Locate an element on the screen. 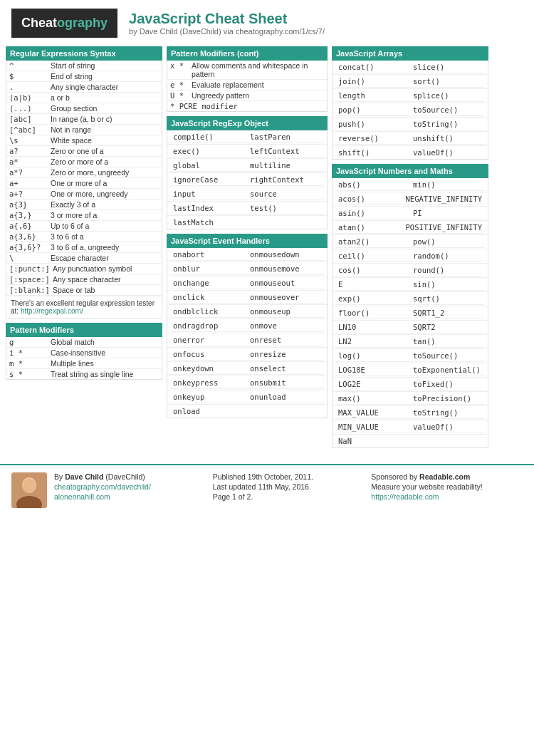  table-row: LOG10EtoExponential() is located at coordinates (410, 371).